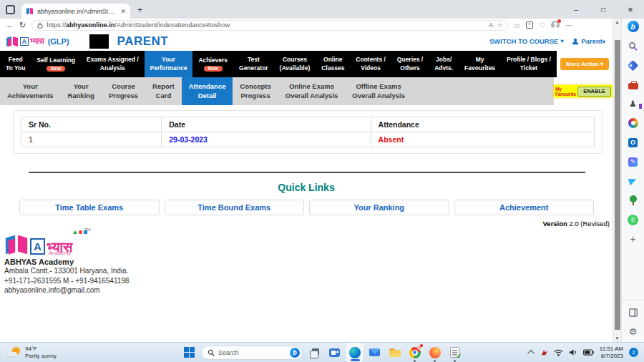 The width and height of the screenshot is (644, 362). I want to click on tab-online-exams-analysis: Online Exams Overall Analysis, so click(312, 92).